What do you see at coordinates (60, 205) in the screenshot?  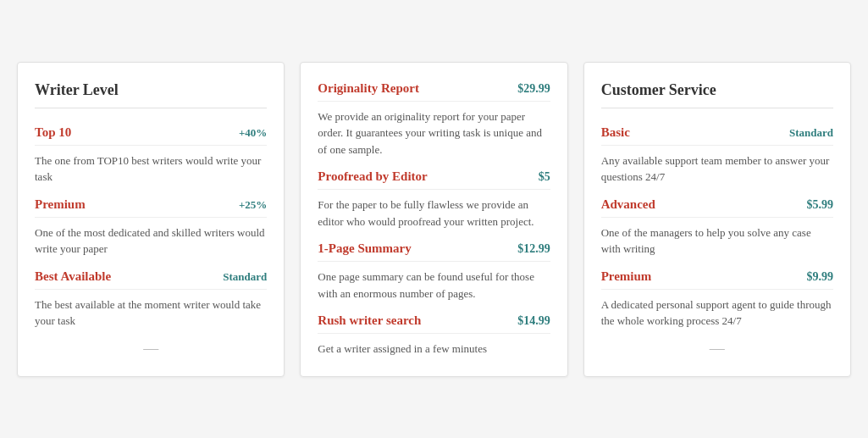 I see `option-name-premium: Premium` at bounding box center [60, 205].